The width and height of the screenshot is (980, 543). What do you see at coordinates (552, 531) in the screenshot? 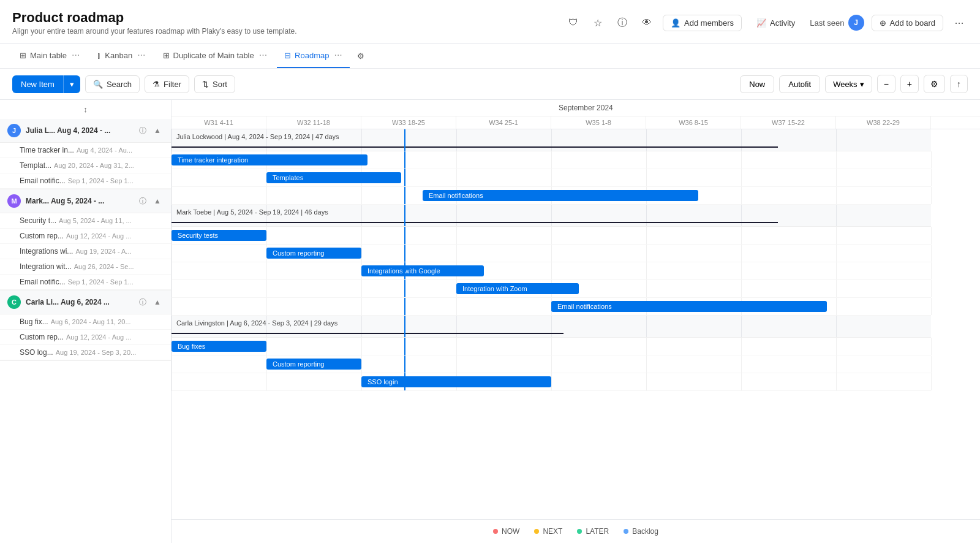
I see `legend-label-next: NEXT` at bounding box center [552, 531].